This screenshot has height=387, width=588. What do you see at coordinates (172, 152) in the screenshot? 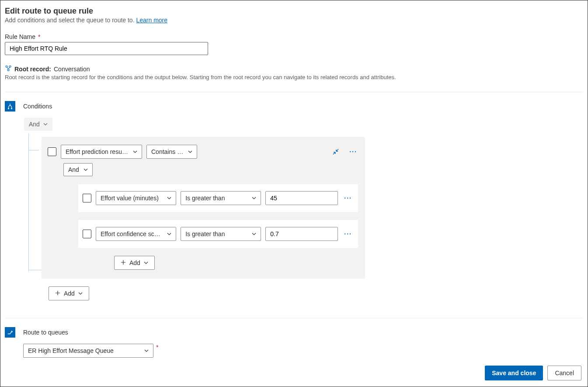
I see `entity-operator-dropdown: Contains data` at bounding box center [172, 152].